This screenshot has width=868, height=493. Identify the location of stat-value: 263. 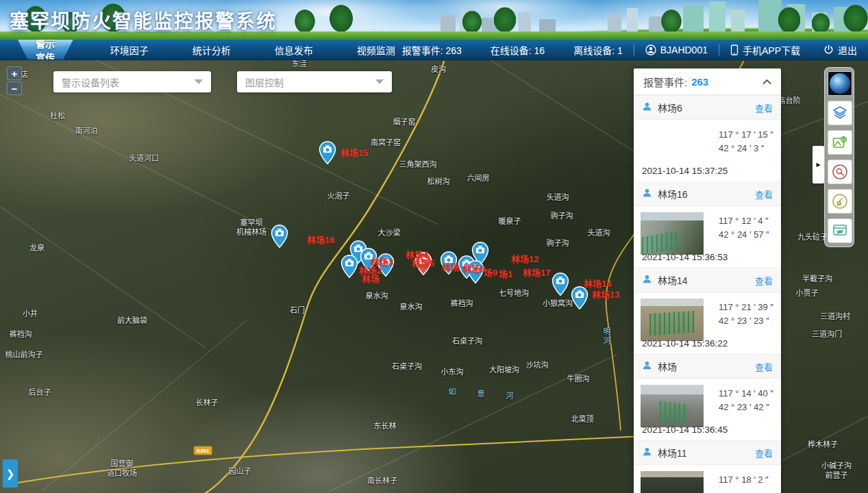
(454, 51).